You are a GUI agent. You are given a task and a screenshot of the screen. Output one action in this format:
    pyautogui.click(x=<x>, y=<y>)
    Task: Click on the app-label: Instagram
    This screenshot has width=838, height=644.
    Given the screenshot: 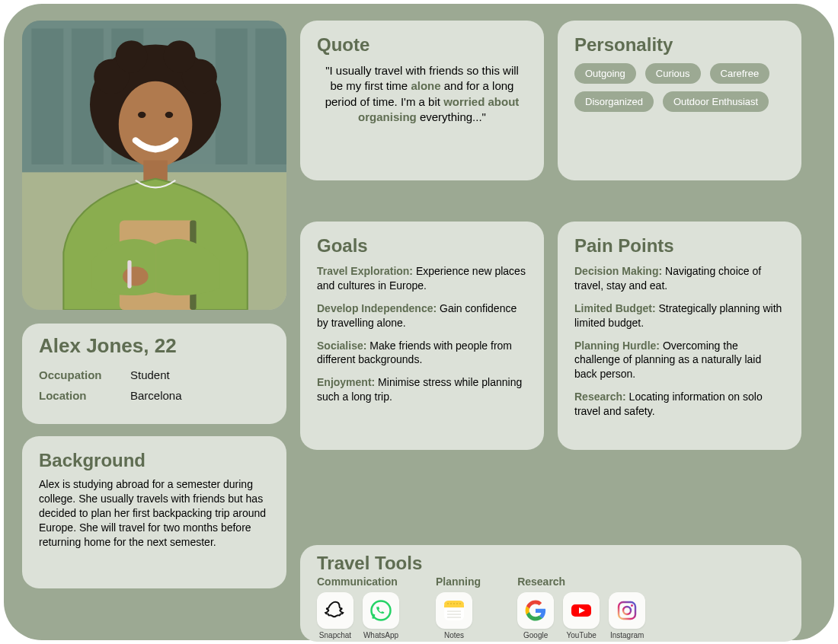 What is the action you would take?
    pyautogui.click(x=627, y=635)
    